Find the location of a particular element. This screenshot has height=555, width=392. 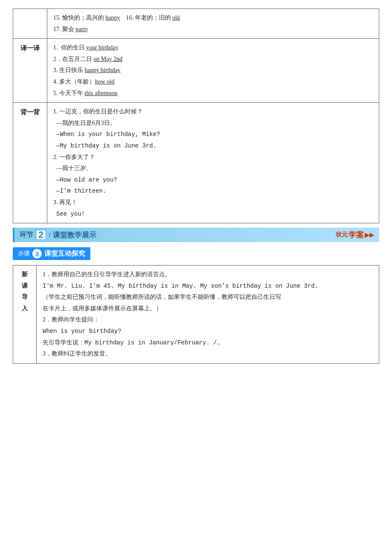

table-row-vocab: 15. 愉快的；高兴的 happy 16. 年老的；旧的 old 17. 聚会 … is located at coordinates (196, 24).